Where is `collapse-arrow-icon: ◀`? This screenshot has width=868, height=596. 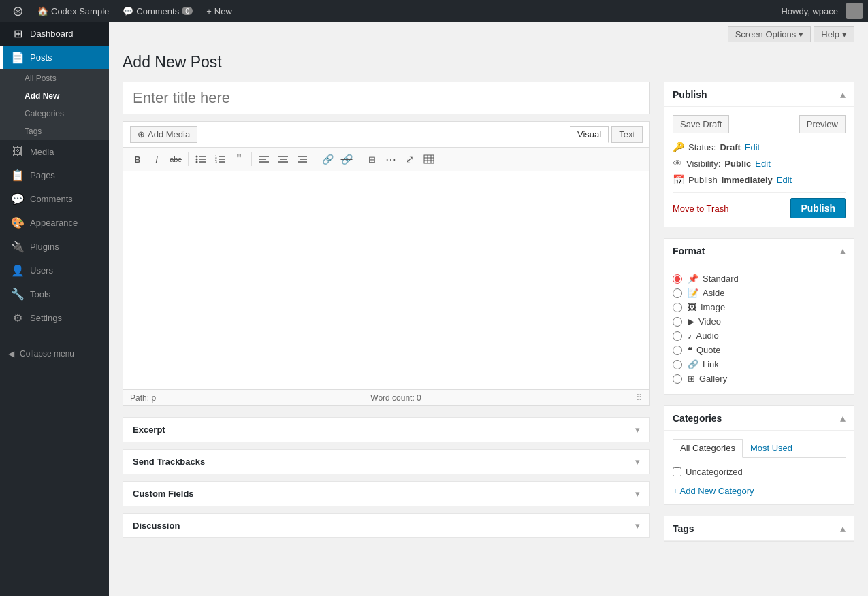
collapse-arrow-icon: ◀ is located at coordinates (11, 354).